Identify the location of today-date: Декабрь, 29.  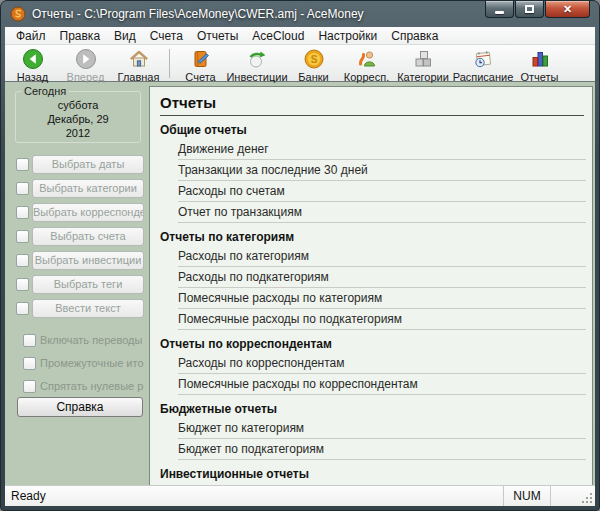
(78, 119).